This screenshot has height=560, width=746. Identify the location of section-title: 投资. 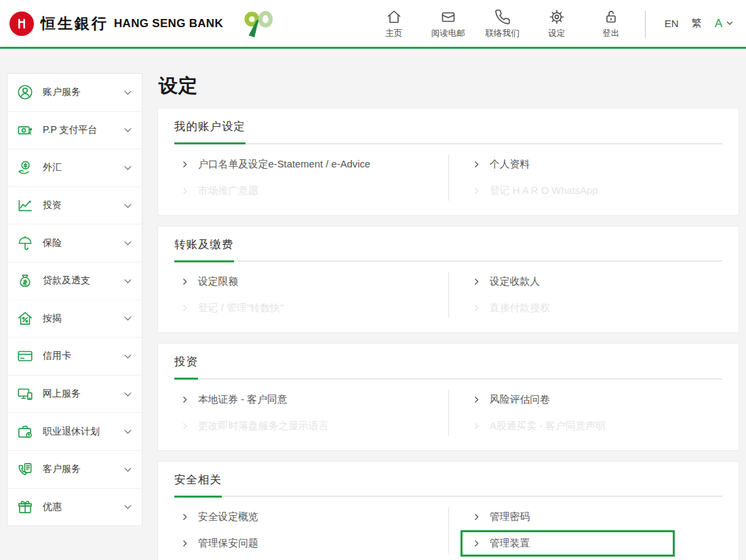
(186, 367).